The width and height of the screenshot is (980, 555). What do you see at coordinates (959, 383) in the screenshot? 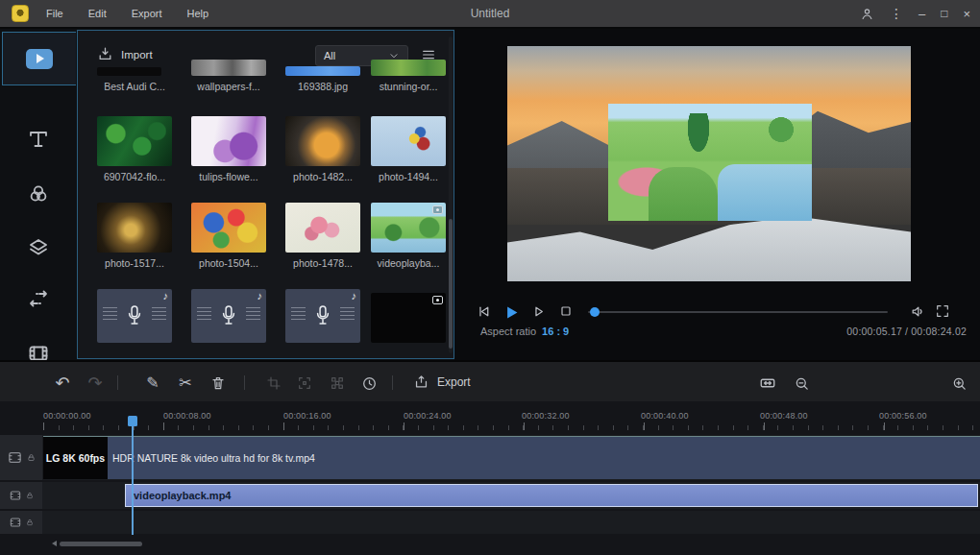
I see `zoom-in-button` at bounding box center [959, 383].